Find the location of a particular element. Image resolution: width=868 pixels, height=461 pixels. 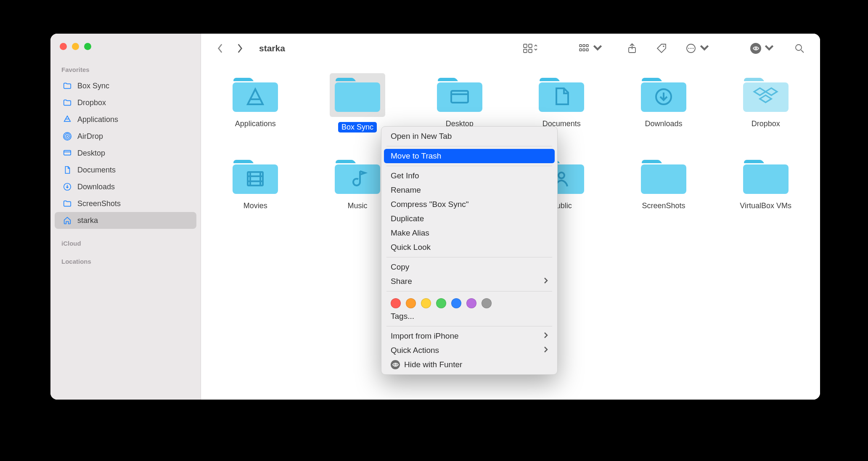

sidebar-item-label: AirDrop is located at coordinates (90, 136).